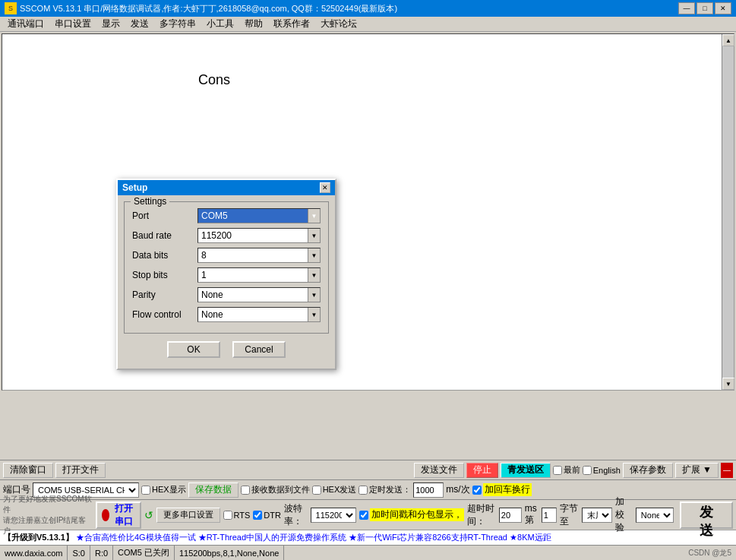 This screenshot has width=736, height=560. What do you see at coordinates (723, 8) in the screenshot?
I see `close-button: ✕` at bounding box center [723, 8].